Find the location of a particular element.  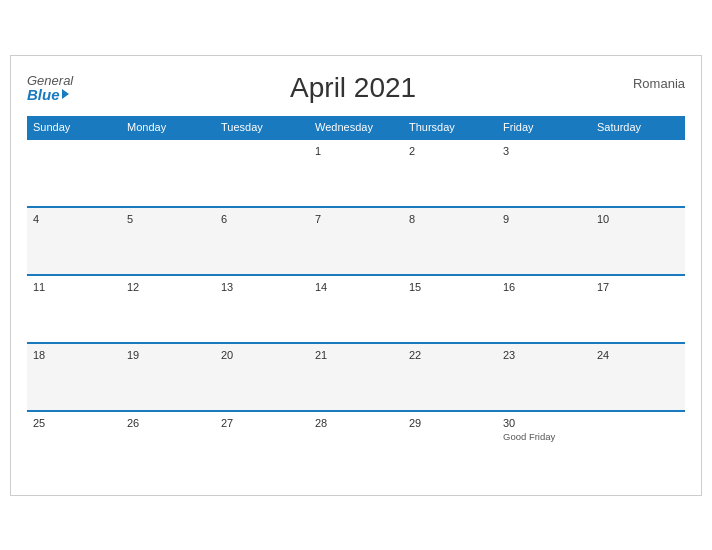

calendar-cell: 11 is located at coordinates (74, 309).